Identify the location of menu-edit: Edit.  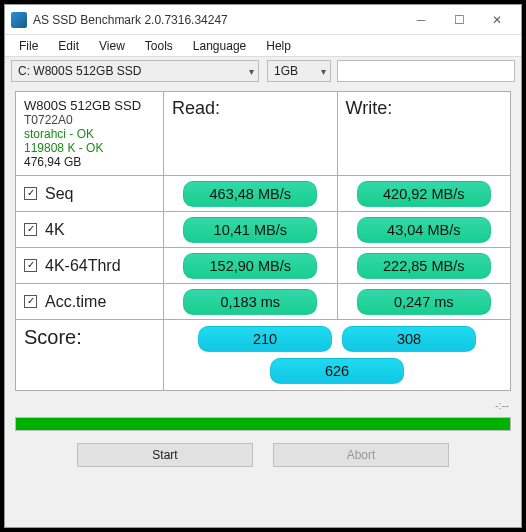
(68, 46).